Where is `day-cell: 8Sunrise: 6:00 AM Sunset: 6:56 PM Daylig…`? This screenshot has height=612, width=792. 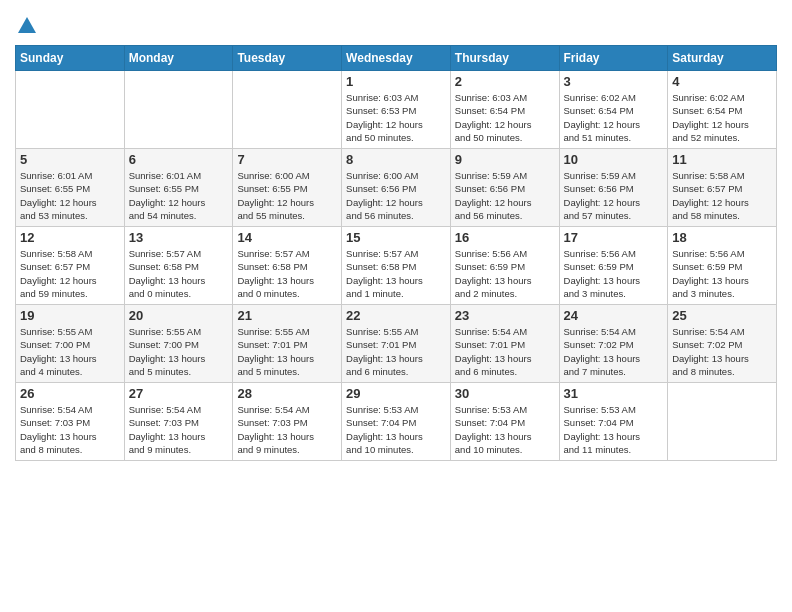 day-cell: 8Sunrise: 6:00 AM Sunset: 6:56 PM Daylig… is located at coordinates (396, 188).